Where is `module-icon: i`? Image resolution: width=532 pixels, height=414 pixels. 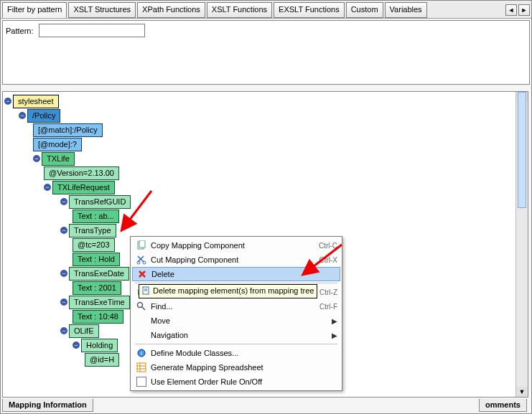 module-icon: i is located at coordinates (141, 353).